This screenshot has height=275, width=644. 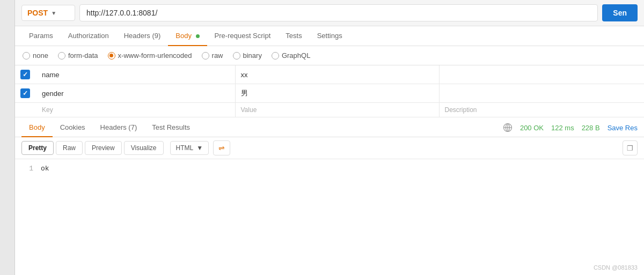 I want to click on method-select: POST ▼, so click(x=48, y=13).